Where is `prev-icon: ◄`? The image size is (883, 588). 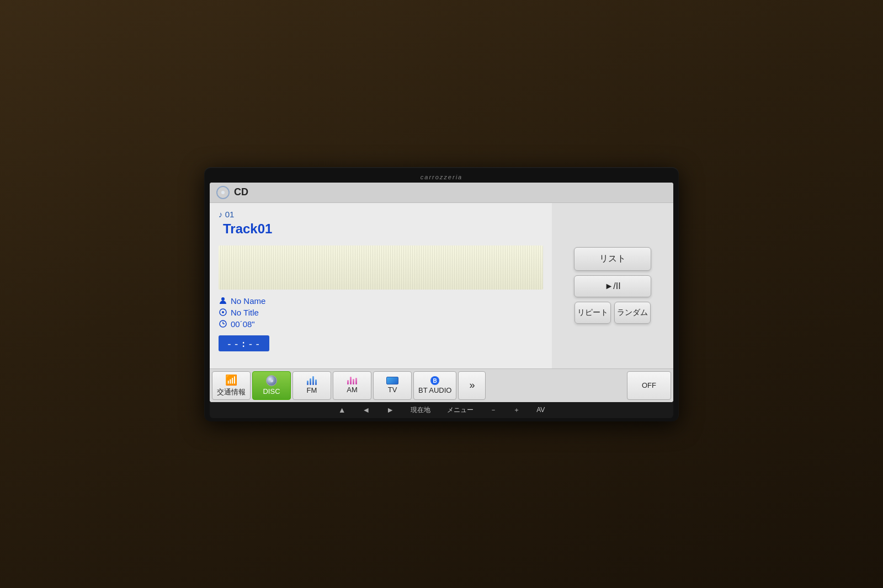
prev-icon: ◄ is located at coordinates (366, 410).